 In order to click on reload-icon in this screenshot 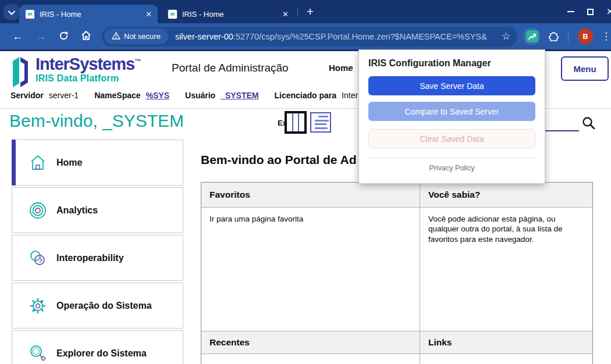, I will do `click(64, 37)`.